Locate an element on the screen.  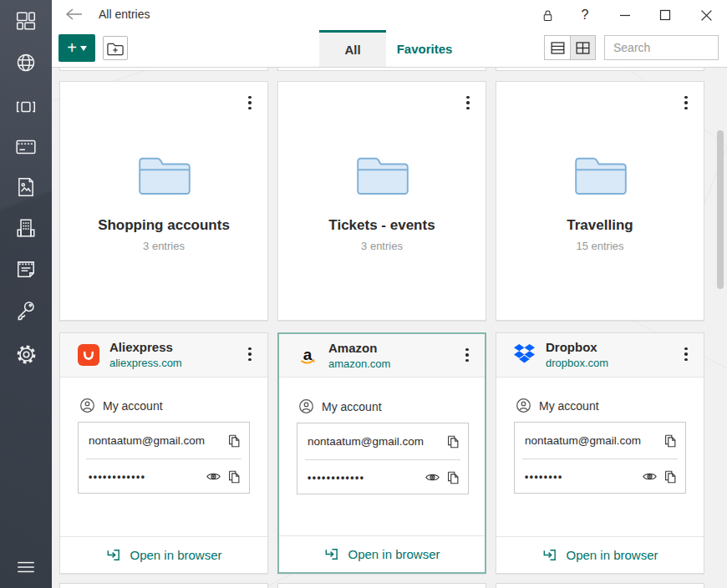
sidebar is located at coordinates (26, 294).